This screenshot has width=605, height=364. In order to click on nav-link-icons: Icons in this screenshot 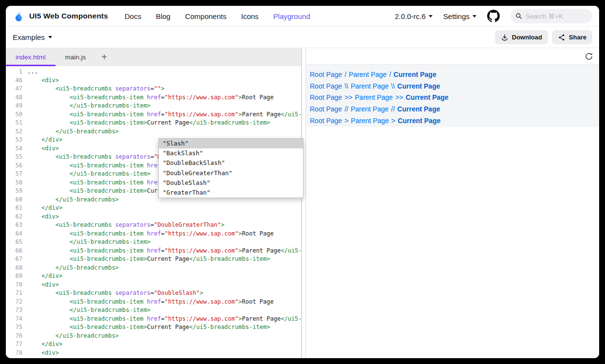, I will do `click(250, 17)`.